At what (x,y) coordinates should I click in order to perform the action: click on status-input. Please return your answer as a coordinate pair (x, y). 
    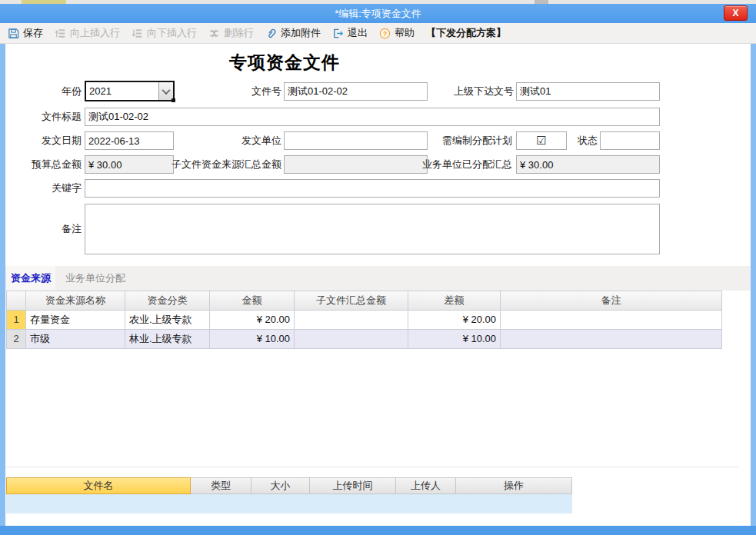
    Looking at the image, I should click on (630, 141).